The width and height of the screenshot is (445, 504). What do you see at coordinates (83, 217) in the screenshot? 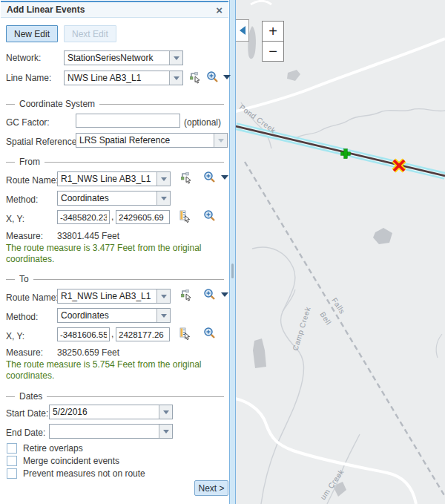
I see `from-x-input` at bounding box center [83, 217].